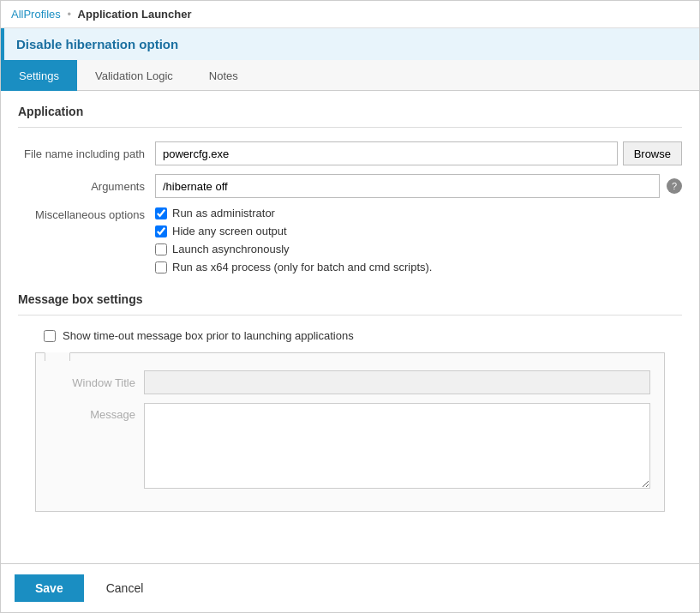 The image size is (700, 613). What do you see at coordinates (350, 127) in the screenshot?
I see `application-divider` at bounding box center [350, 127].